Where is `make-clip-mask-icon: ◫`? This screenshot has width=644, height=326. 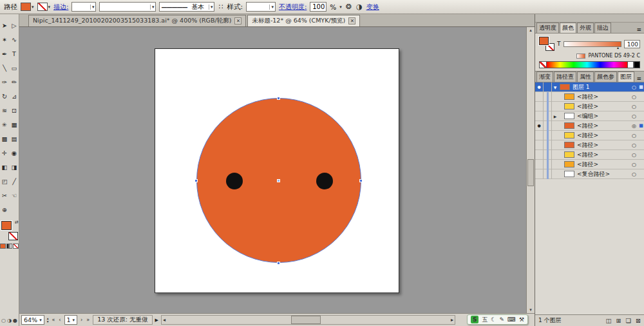
make-clip-mask-icon: ◫ is located at coordinates (609, 321).